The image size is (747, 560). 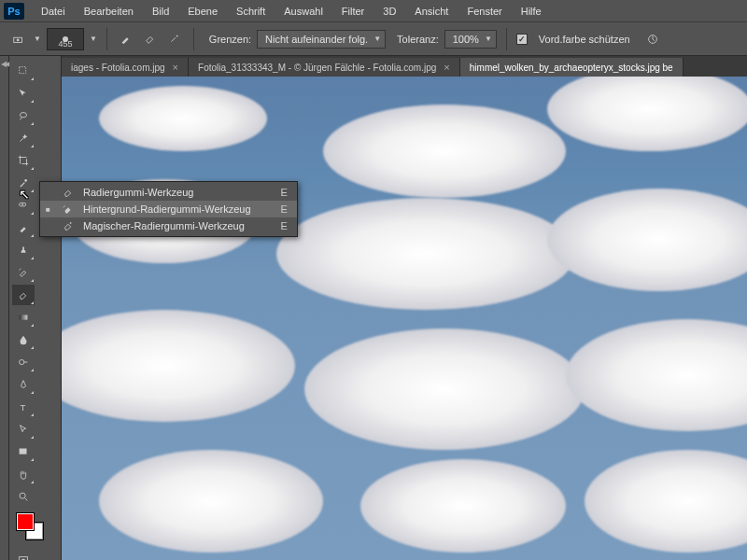 I want to click on brush-preset-picker: 455, so click(x=65, y=39).